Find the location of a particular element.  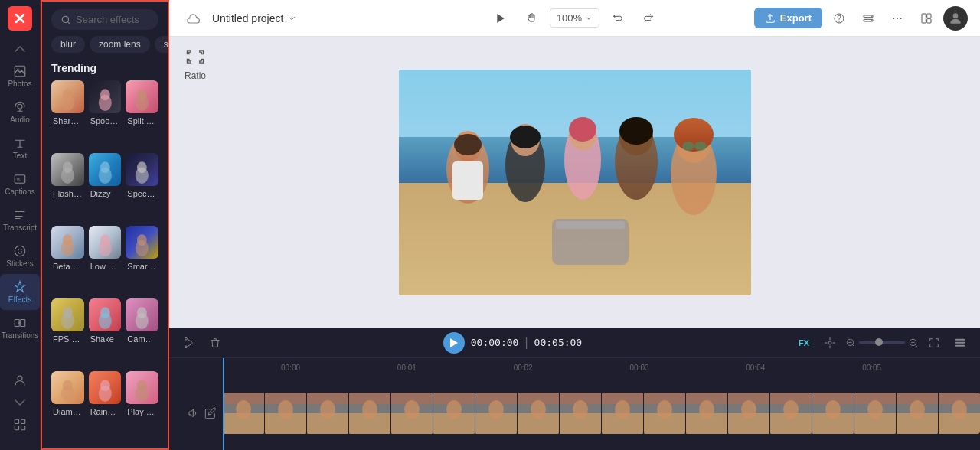

filter-tag-shake: shake is located at coordinates (161, 44).